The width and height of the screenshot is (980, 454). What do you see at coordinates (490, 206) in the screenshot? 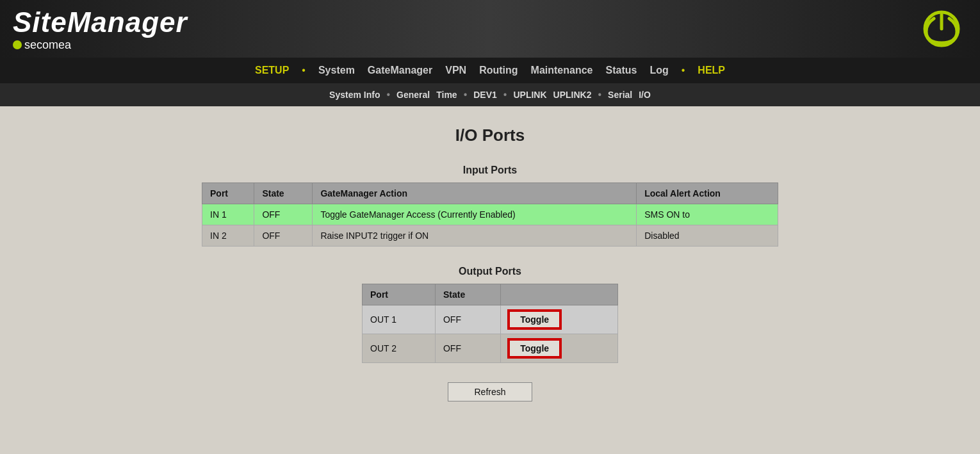
I see `input-ports-section: Input Ports Port State GateManager Actio…` at bounding box center [490, 206].